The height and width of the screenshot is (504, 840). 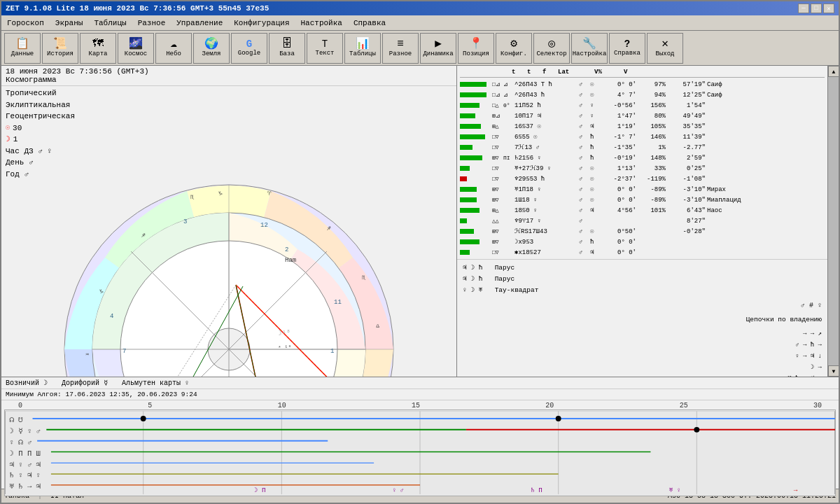 I want to click on tool-cosmos: 🌌Космос, so click(x=136, y=48).